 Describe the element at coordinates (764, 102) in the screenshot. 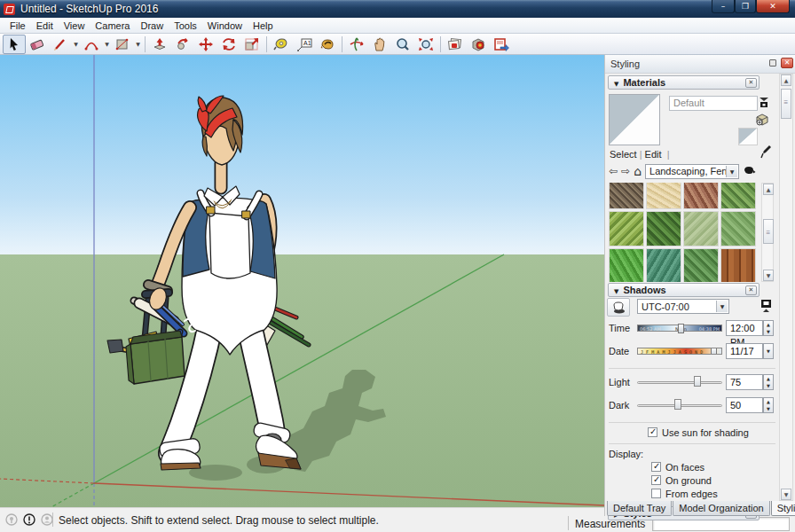

I see `secondary-pane-button` at that location.